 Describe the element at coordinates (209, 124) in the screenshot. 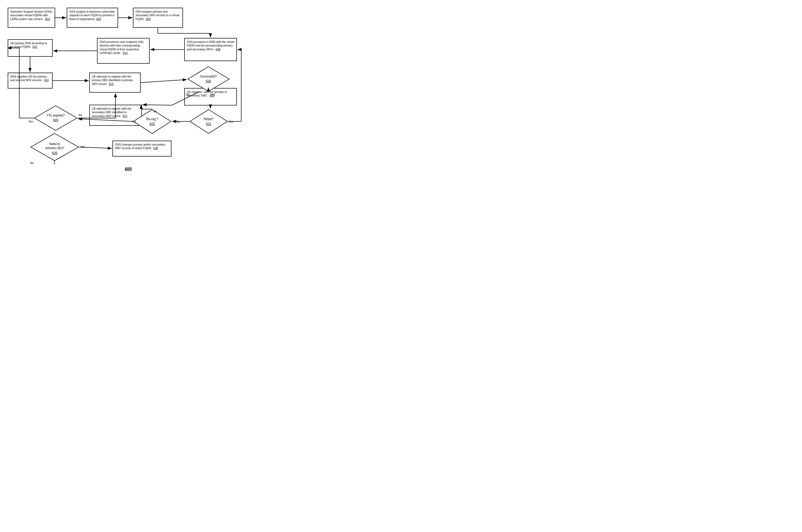

I see `svg-text: 621` at that location.